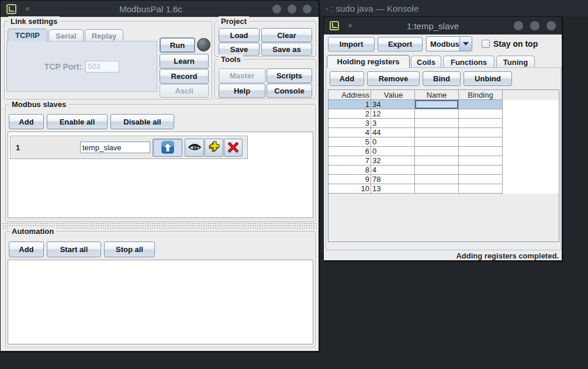 The image size is (588, 369). I want to click on table-cell: 34, so click(393, 105).